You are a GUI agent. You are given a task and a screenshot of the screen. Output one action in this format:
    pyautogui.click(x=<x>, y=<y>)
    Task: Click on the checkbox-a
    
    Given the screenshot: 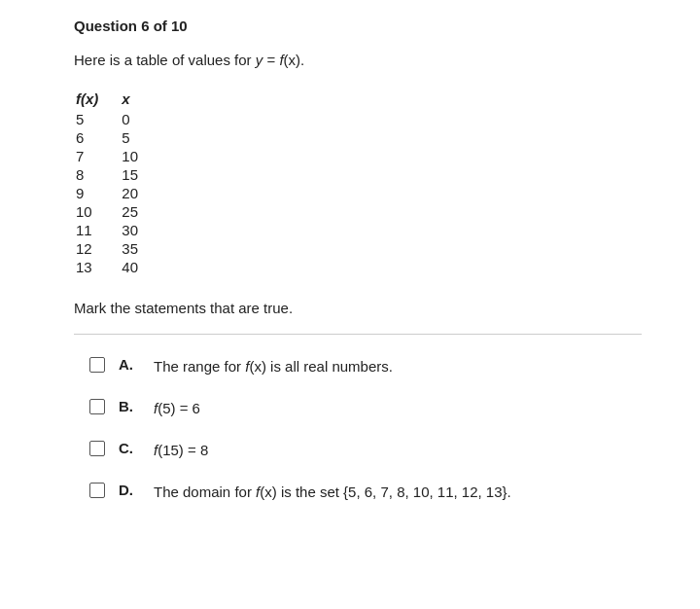 What is the action you would take?
    pyautogui.click(x=97, y=365)
    